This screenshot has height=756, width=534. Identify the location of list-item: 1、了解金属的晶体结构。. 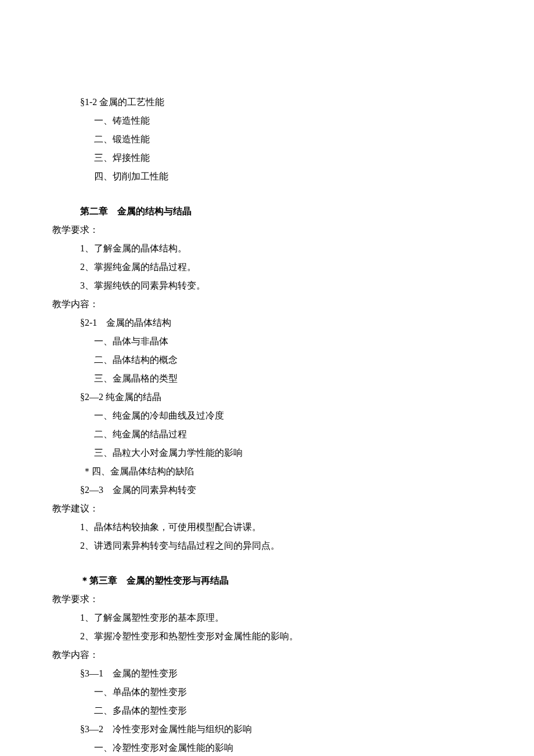
(267, 249).